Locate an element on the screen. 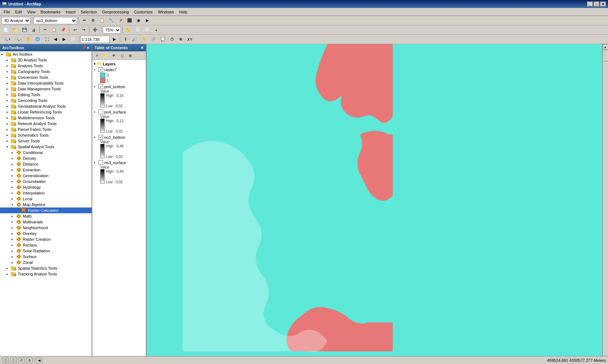 This screenshot has width=608, height=364. layer-dropdown: no3_bottom is located at coordinates (55, 21).